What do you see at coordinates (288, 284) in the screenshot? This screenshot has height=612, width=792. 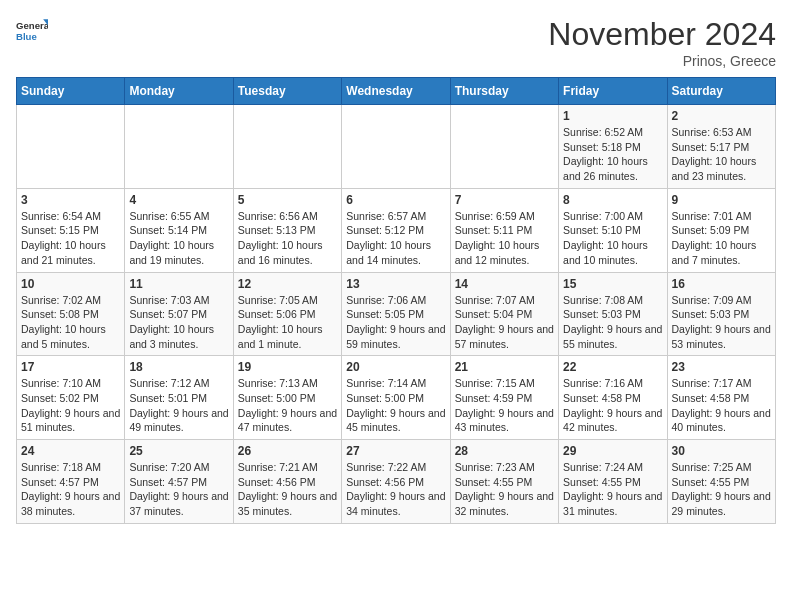 I see `day-number: 12` at bounding box center [288, 284].